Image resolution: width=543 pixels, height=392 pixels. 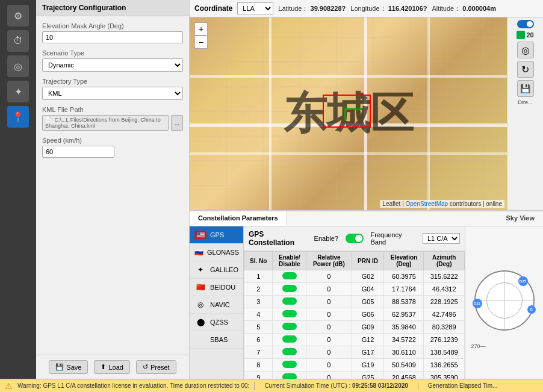 I want to click on map-zoom-in-button: +, so click(x=201, y=29).